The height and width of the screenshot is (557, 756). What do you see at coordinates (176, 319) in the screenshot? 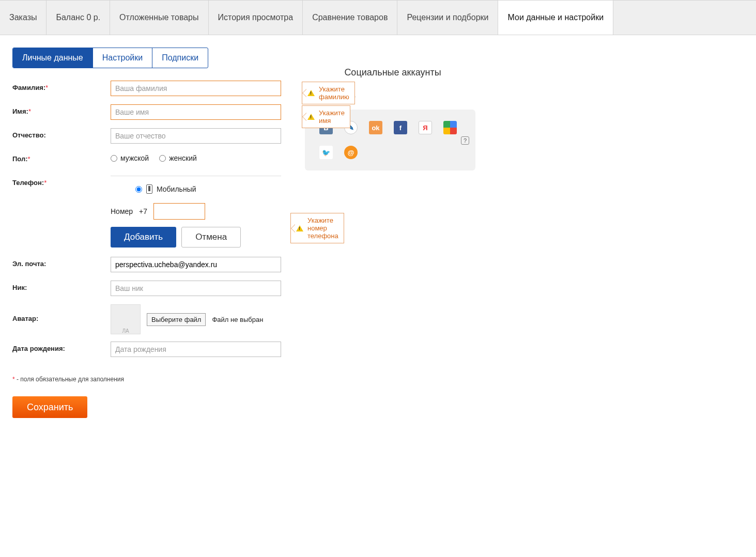
I see `avatar-choose-file-button: Выберите файл` at bounding box center [176, 319].